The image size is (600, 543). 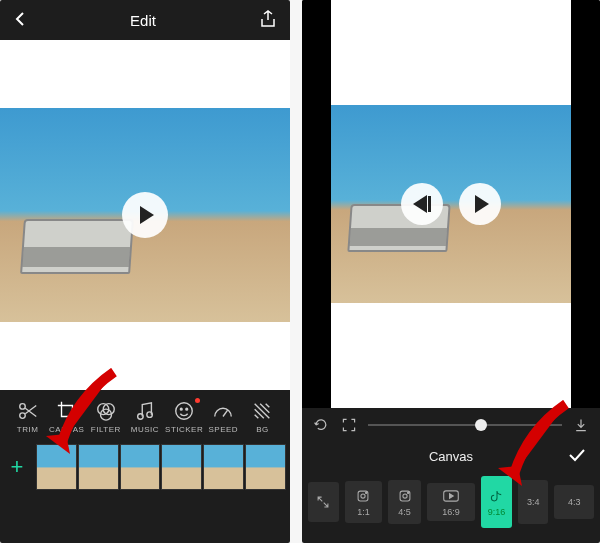 I want to click on timeline-strip, so click(x=161, y=467).